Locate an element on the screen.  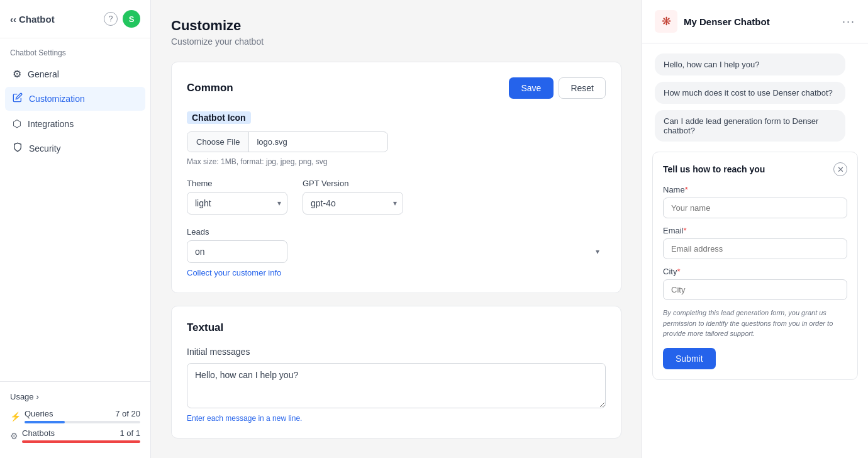
preview-bubble-1: Hello, how can I help you? is located at coordinates (750, 64).